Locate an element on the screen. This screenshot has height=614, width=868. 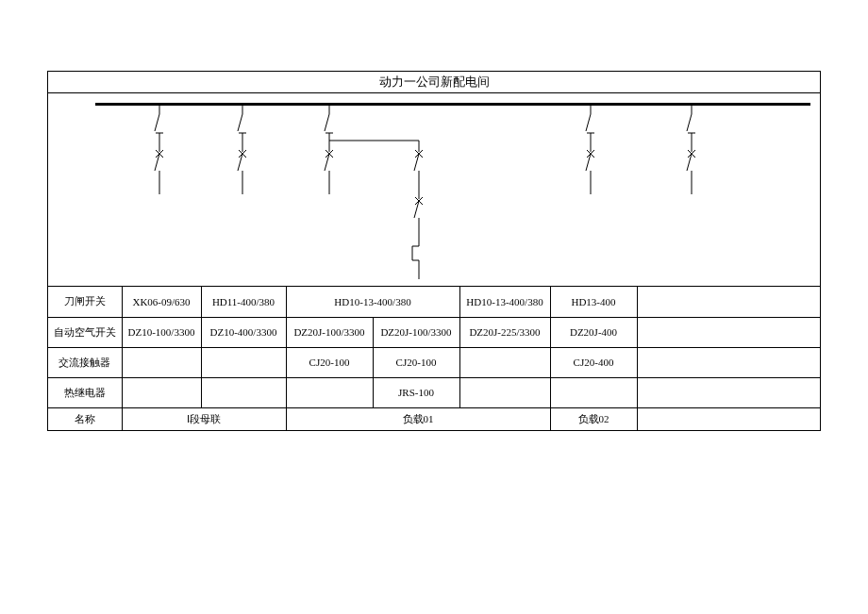
cell-name-1: Ⅰ段母联 is located at coordinates (204, 419).